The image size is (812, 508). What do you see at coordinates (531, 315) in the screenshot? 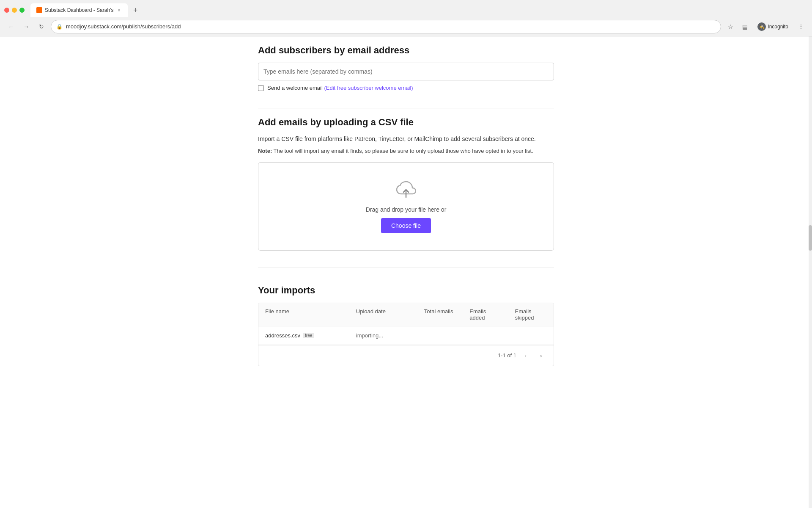
I see `header-emails-skipped: Emails skipped` at bounding box center [531, 315].